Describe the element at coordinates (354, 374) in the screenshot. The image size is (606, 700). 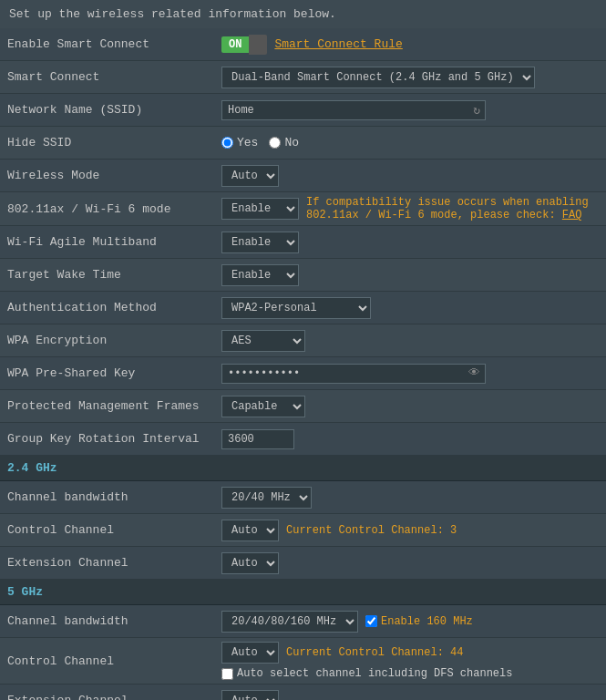
I see `wpa-key-input` at that location.